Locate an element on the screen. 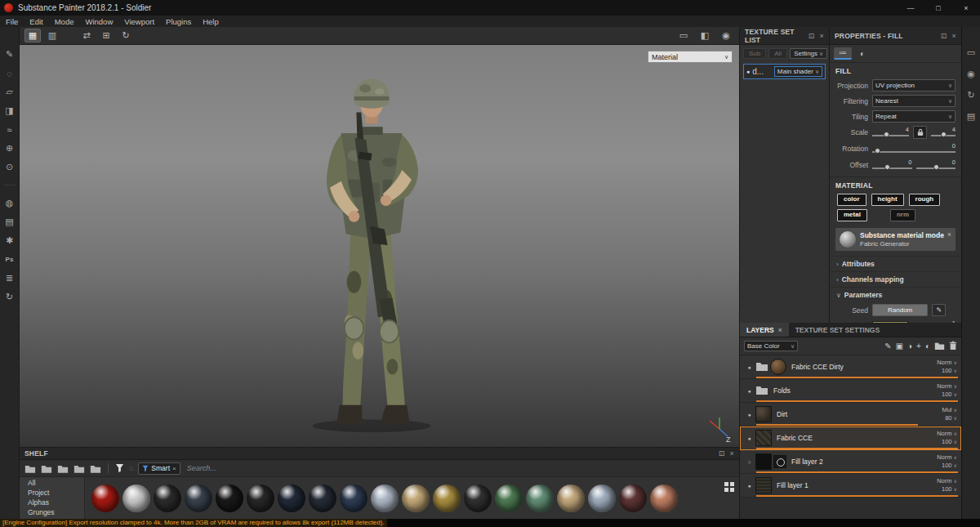 This screenshot has width=980, height=527. menu-viewport: Viewport is located at coordinates (139, 21).